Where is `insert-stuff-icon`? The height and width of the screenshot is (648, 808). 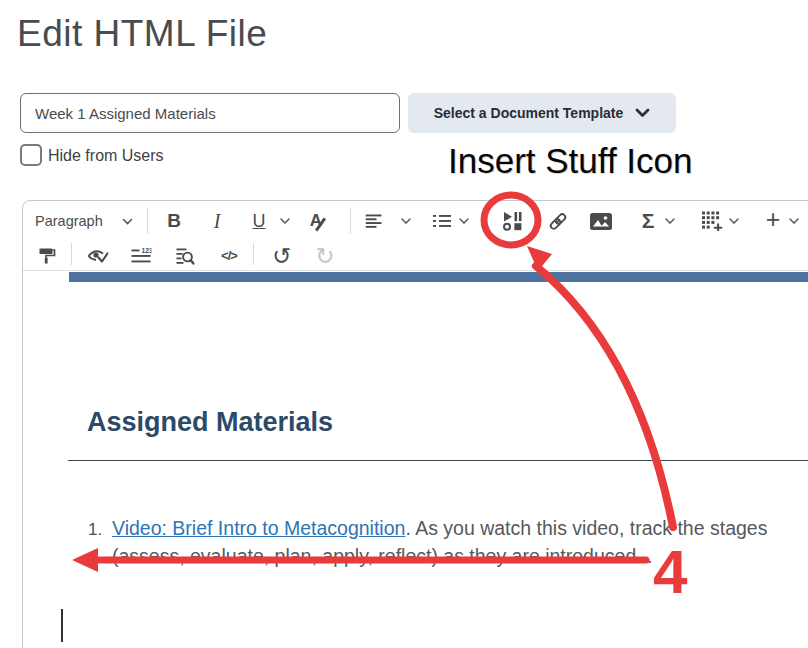
insert-stuff-icon is located at coordinates (512, 221).